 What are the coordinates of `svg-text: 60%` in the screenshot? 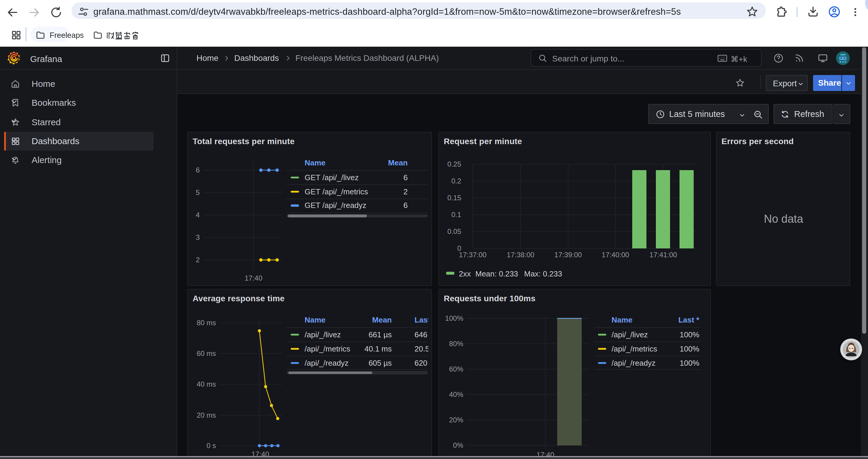 It's located at (456, 369).